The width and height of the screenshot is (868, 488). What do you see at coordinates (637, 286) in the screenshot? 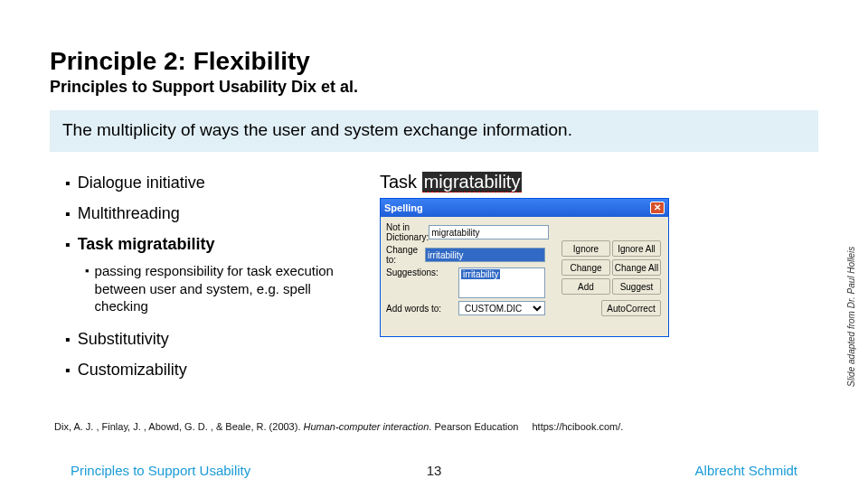
I see `suggest-button: Suggest` at bounding box center [637, 286].